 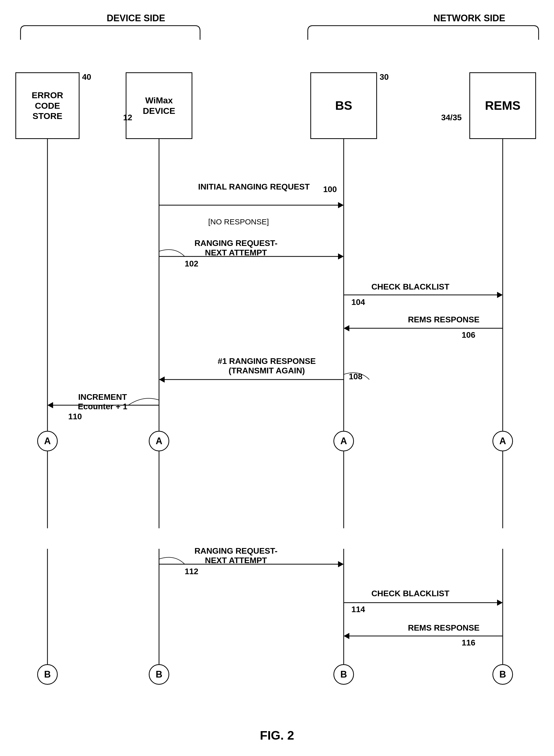 What do you see at coordinates (277, 735) in the screenshot?
I see `figure-label: FIG. 2` at bounding box center [277, 735].